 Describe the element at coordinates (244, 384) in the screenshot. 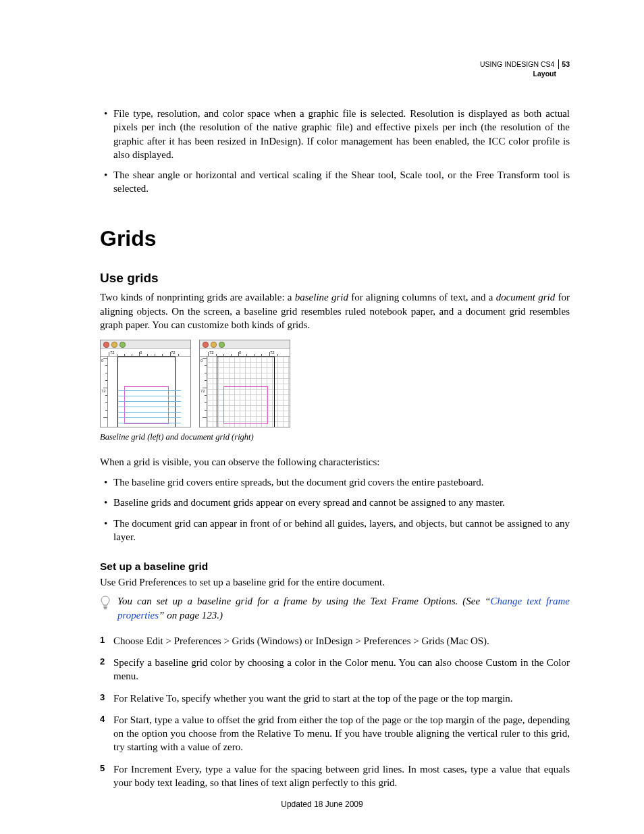

I see `figure-document-grid-window: 72 0 72 0 72` at that location.